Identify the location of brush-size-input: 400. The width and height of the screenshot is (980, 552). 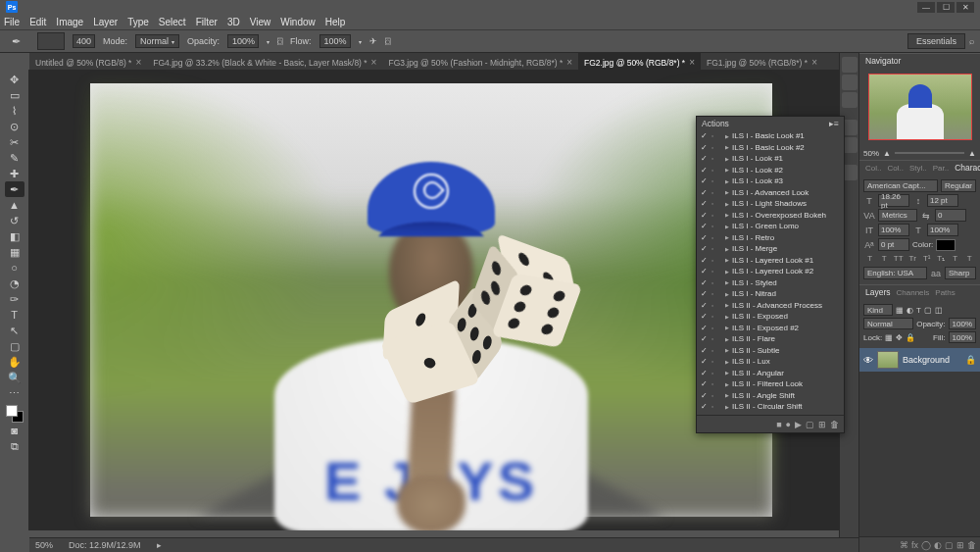
(84, 41).